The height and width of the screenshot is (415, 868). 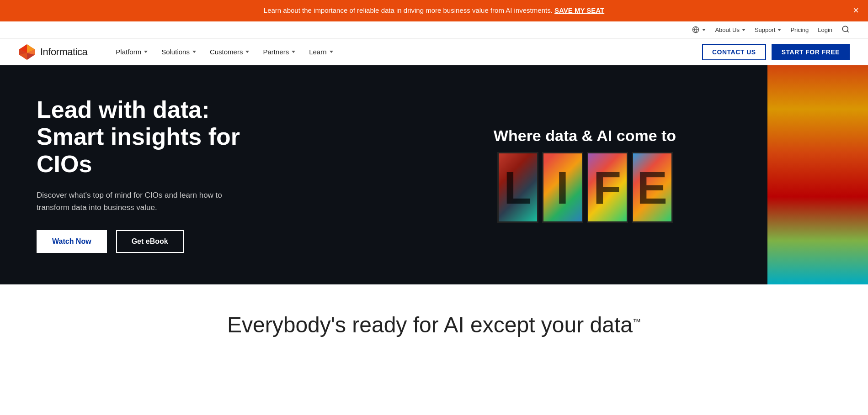 What do you see at coordinates (146, 242) in the screenshot?
I see `hero-buttons: Watch Now Get eBook` at bounding box center [146, 242].